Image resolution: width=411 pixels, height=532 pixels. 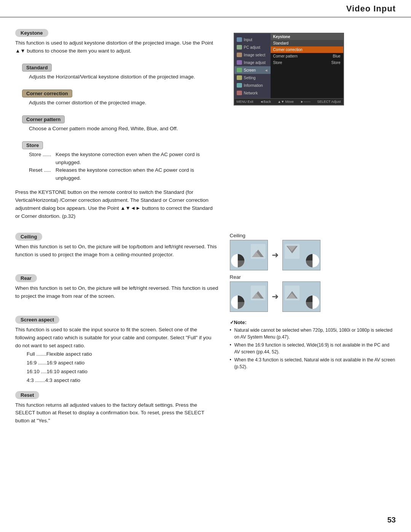 I want to click on page-number: 53, so click(x=392, y=520).